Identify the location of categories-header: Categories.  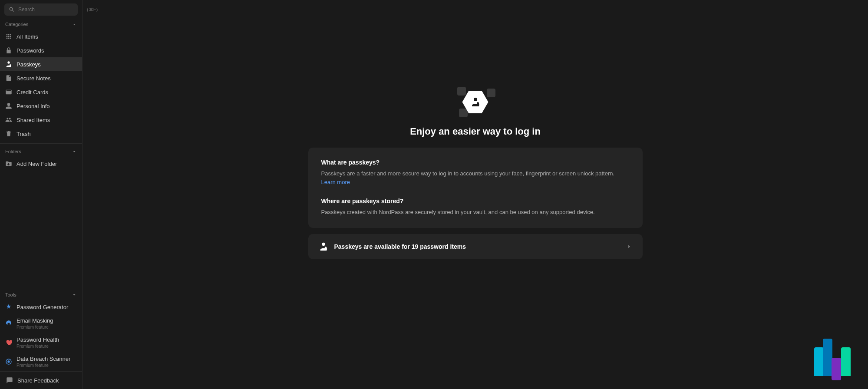
(41, 24).